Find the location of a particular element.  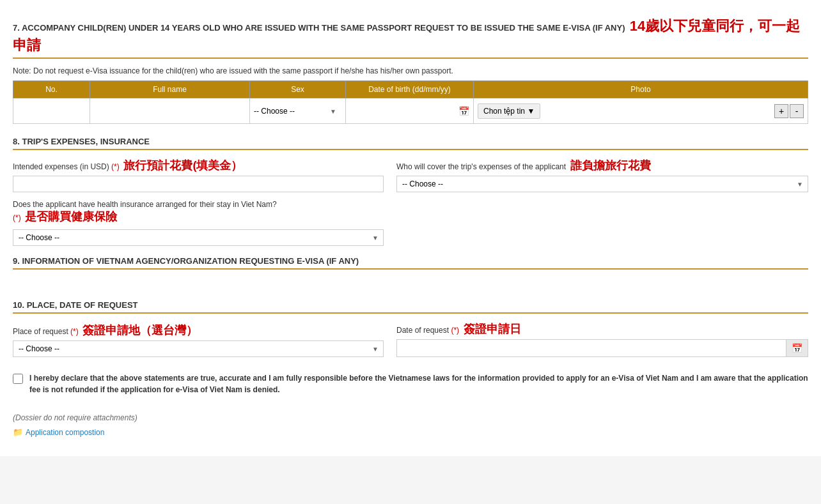

add-remove-wrap: + - is located at coordinates (789, 111).